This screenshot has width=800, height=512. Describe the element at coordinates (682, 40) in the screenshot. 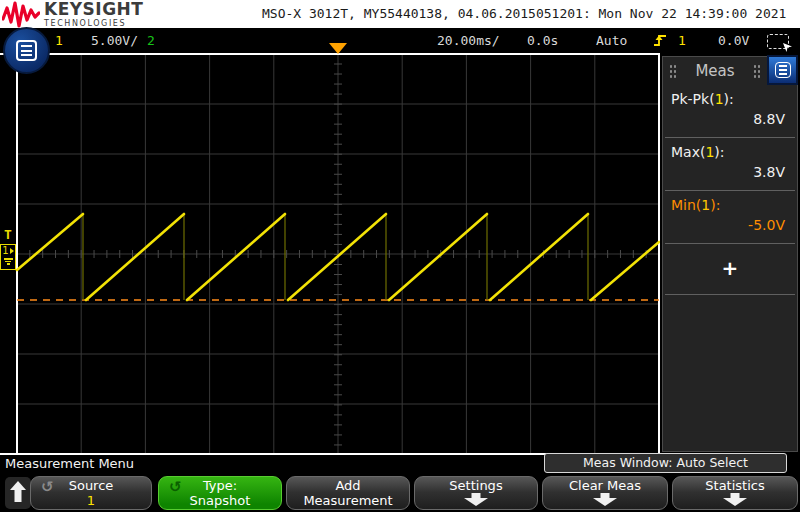

I see `trigger-source: 1` at that location.